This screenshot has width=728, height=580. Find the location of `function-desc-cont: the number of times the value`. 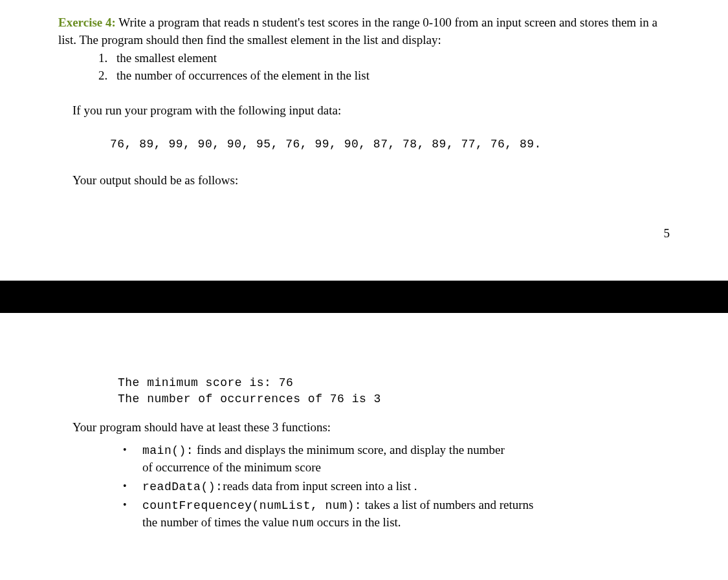

function-desc-cont: the number of times the value is located at coordinates (217, 522).